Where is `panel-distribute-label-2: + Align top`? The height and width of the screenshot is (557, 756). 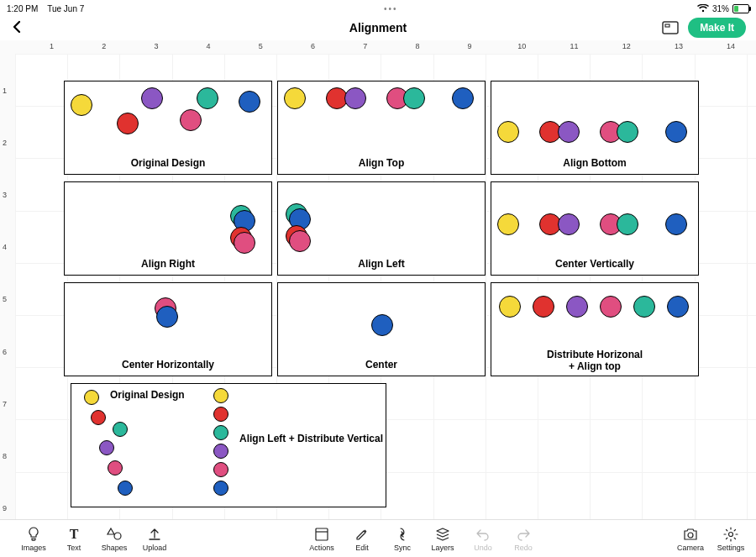 panel-distribute-label-2: + Align top is located at coordinates (595, 366).